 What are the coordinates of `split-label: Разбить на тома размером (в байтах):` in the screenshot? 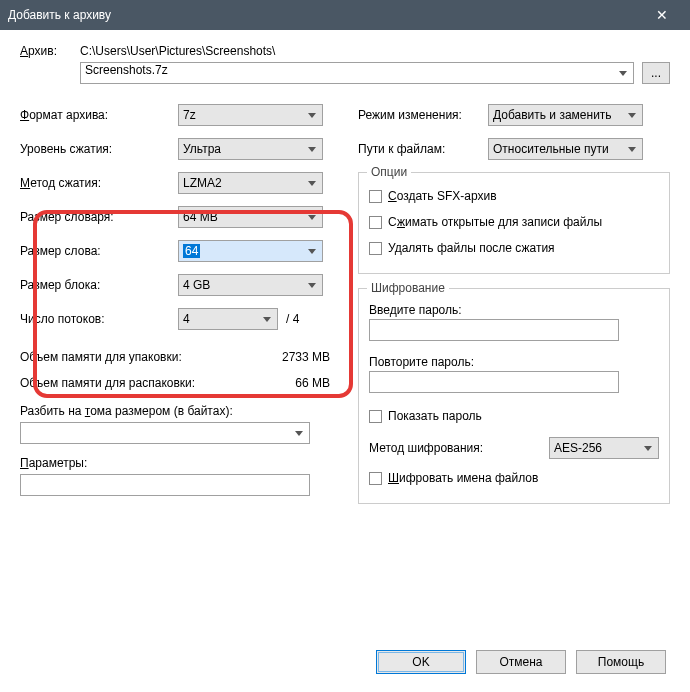 It's located at (175, 411).